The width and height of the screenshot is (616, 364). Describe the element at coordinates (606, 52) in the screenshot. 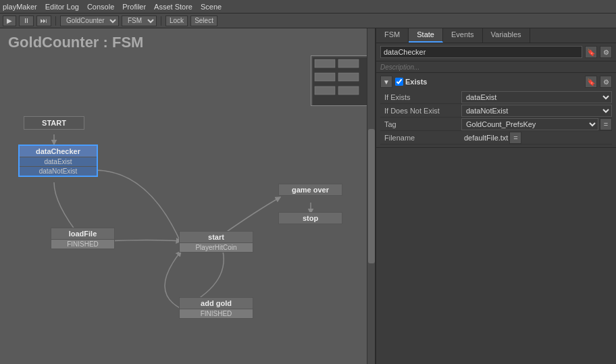

I see `state-settings-icon: ⚙` at that location.